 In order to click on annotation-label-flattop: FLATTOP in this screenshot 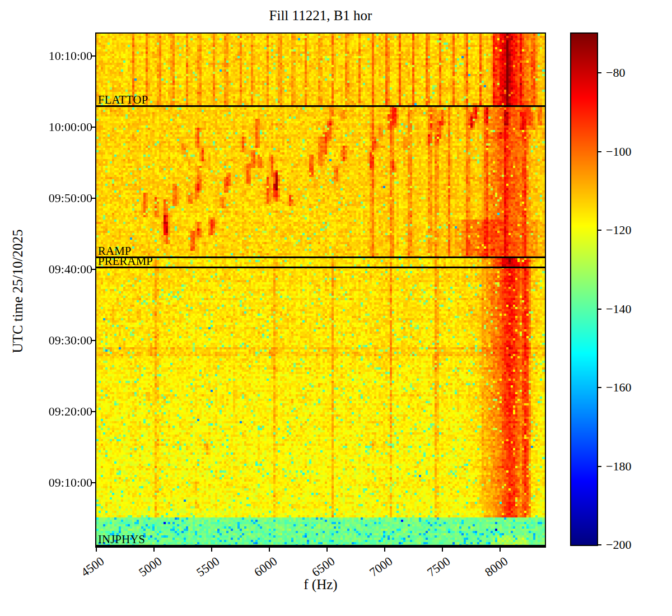, I will do `click(123, 100)`.